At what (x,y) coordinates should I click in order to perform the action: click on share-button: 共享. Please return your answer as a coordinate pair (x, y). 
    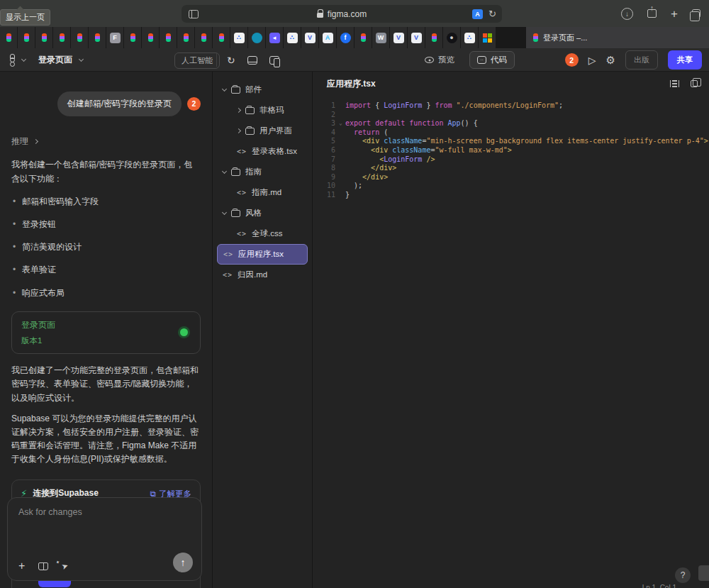
    Looking at the image, I should click on (685, 60).